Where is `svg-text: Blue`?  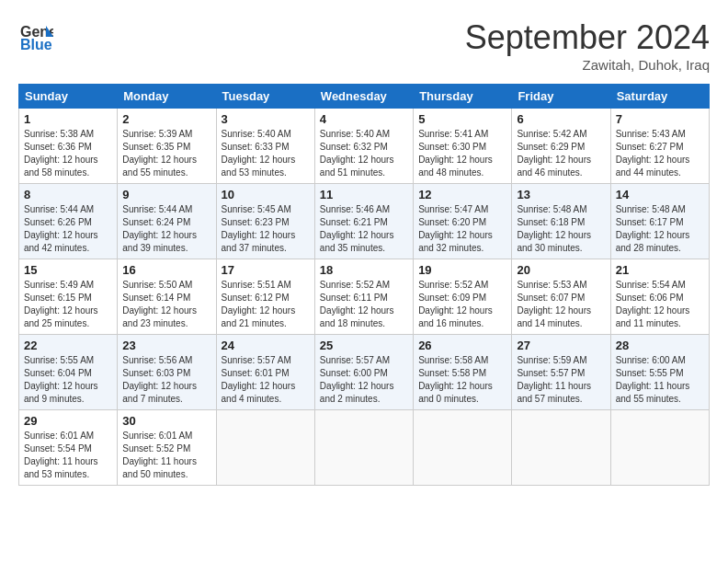
svg-text: Blue is located at coordinates (37, 44).